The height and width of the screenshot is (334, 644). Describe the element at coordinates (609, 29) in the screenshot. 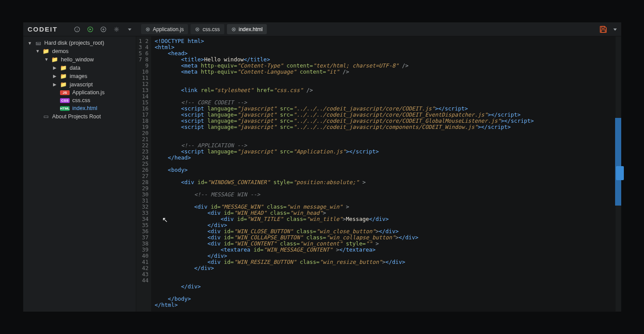

I see `right-tools` at that location.